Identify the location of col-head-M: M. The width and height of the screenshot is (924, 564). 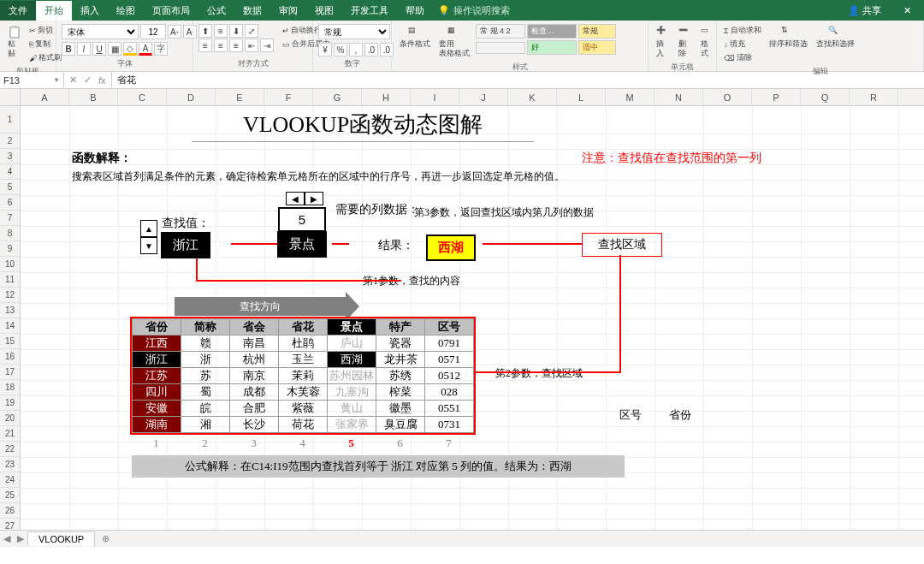
(630, 98).